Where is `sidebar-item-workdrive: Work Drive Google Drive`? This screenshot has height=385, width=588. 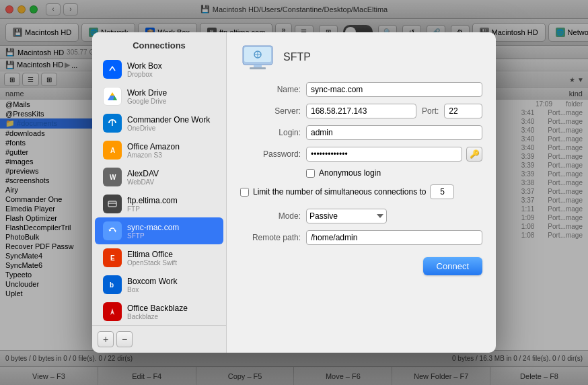 sidebar-item-workdrive: Work Drive Google Drive is located at coordinates (159, 96).